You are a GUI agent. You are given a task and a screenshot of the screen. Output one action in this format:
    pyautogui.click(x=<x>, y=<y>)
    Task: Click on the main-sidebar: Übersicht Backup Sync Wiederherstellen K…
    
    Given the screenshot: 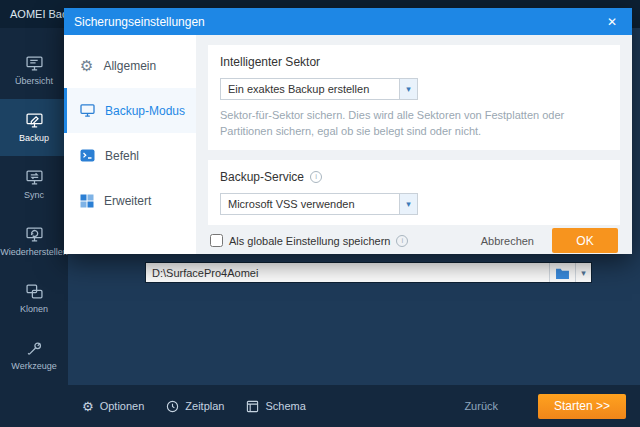 What is the action you would take?
    pyautogui.click(x=34, y=228)
    